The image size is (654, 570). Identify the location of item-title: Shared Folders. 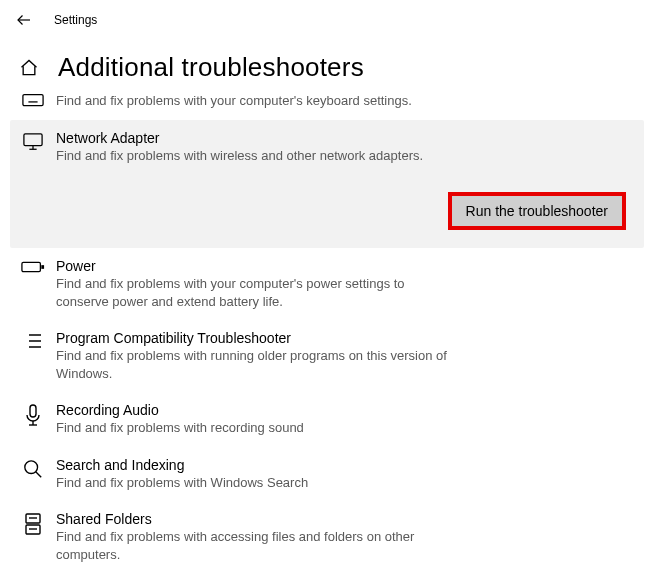
(262, 519).